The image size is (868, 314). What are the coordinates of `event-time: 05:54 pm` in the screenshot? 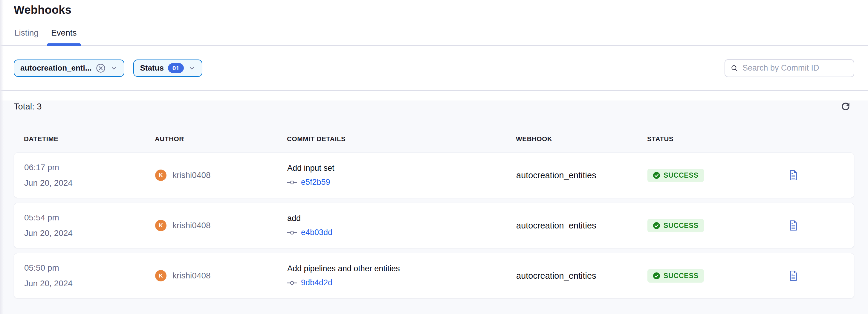 It's located at (90, 218).